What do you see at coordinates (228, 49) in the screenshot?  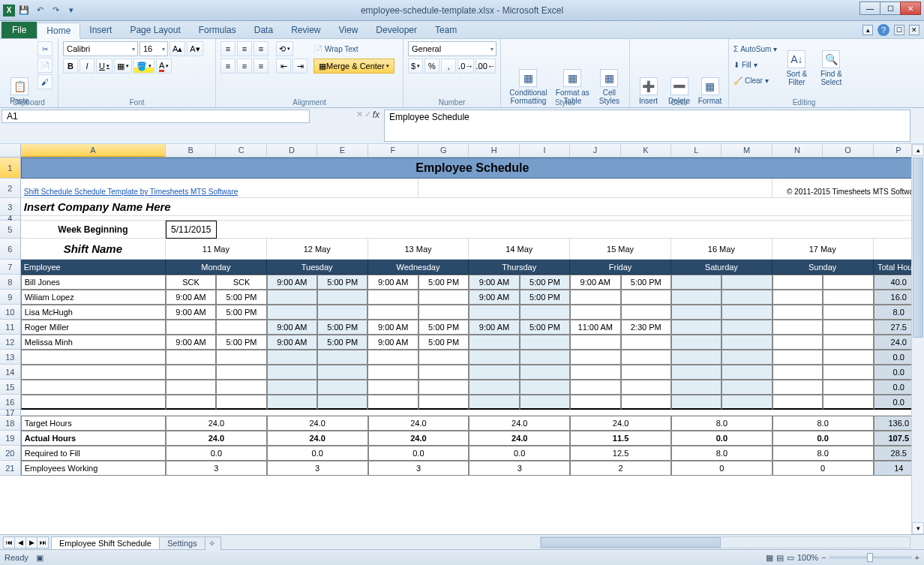 I see `align-top-button: ≡` at bounding box center [228, 49].